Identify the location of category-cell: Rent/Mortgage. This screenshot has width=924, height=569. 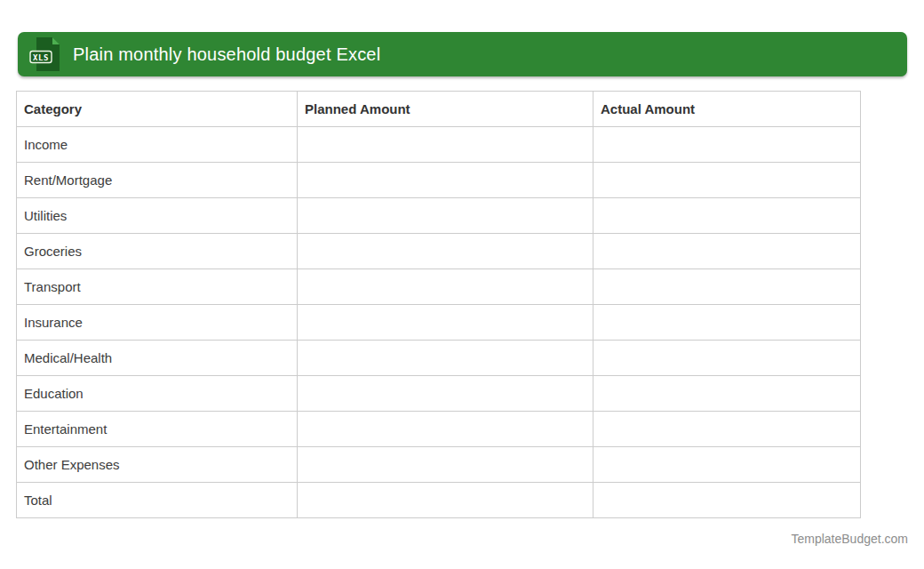
(157, 180).